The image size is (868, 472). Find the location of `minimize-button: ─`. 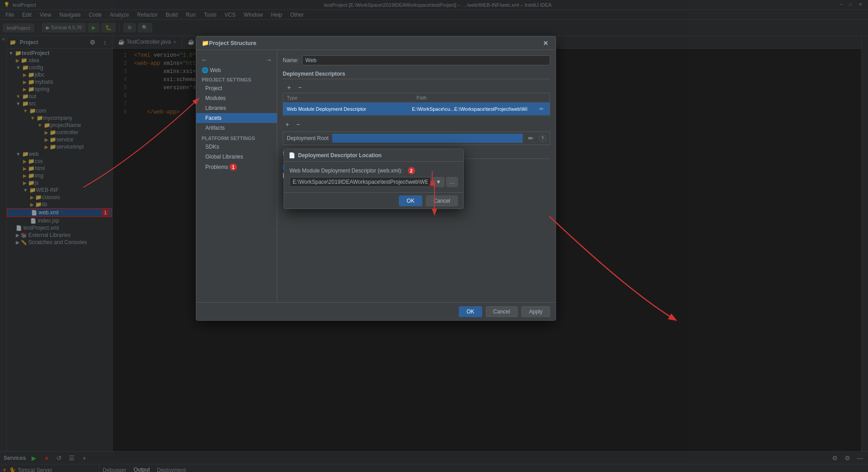

minimize-button: ─ is located at coordinates (843, 5).